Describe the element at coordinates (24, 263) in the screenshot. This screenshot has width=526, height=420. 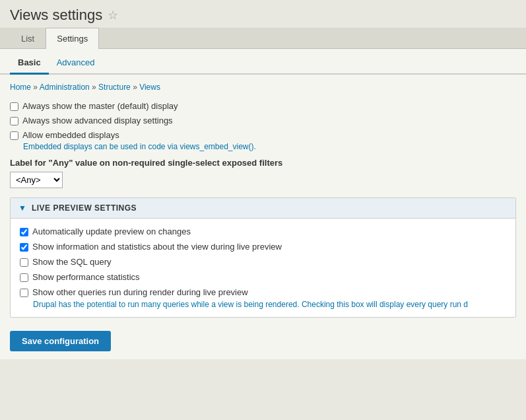
I see `show-sql-checkbox` at that location.